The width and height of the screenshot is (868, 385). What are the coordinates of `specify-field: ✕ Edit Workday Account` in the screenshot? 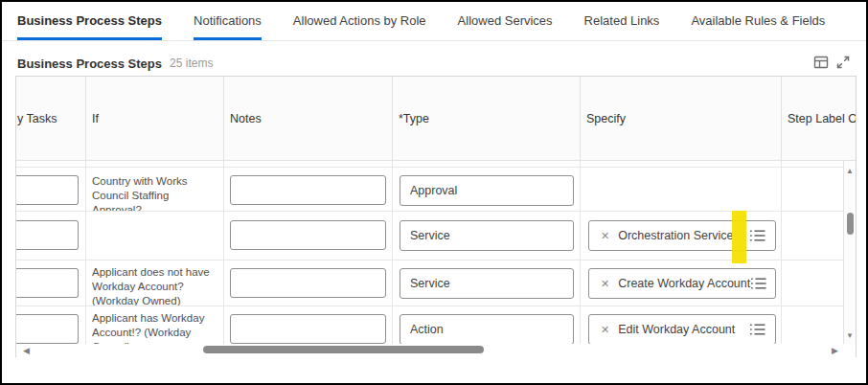 It's located at (682, 329).